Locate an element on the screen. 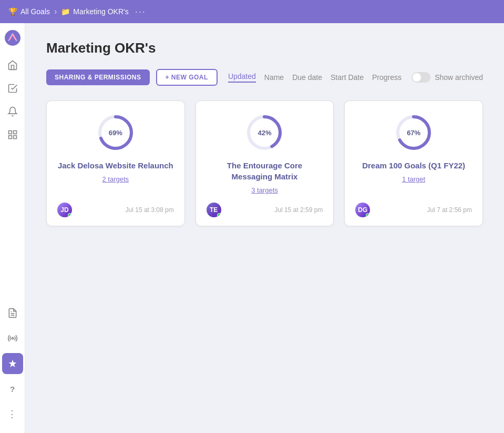 The height and width of the screenshot is (433, 504). goal-date-1: Jul 15 at 3:08 pm is located at coordinates (150, 210).